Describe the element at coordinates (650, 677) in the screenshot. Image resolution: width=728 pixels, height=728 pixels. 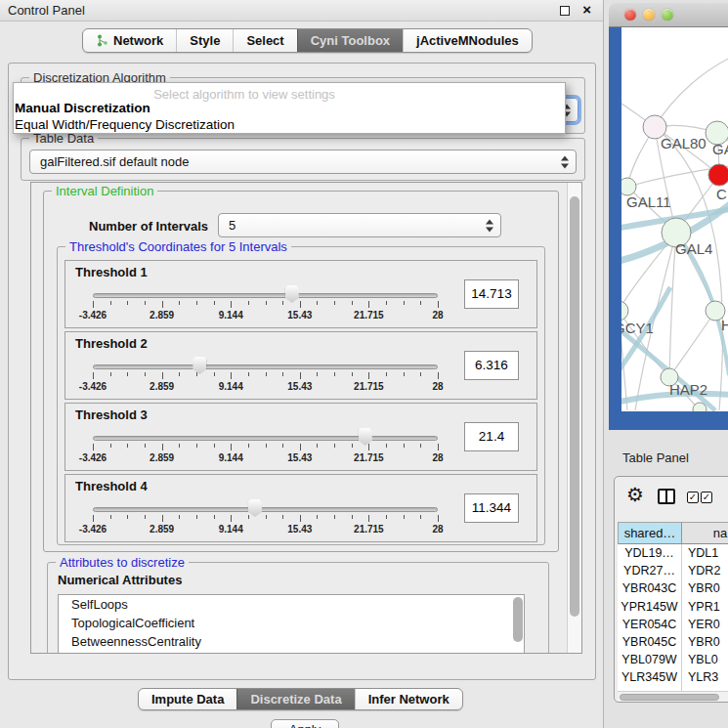
I see `table-cell: YLR345W` at that location.